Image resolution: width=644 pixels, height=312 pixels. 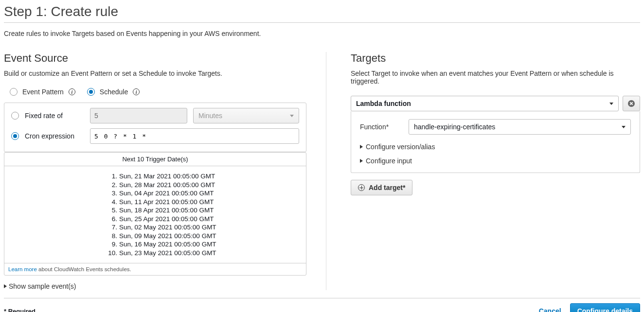 What do you see at coordinates (155, 185) in the screenshot?
I see `trigger-item: 2.Sun, 28 Mar 2021 00:05:00 GMT` at bounding box center [155, 185].